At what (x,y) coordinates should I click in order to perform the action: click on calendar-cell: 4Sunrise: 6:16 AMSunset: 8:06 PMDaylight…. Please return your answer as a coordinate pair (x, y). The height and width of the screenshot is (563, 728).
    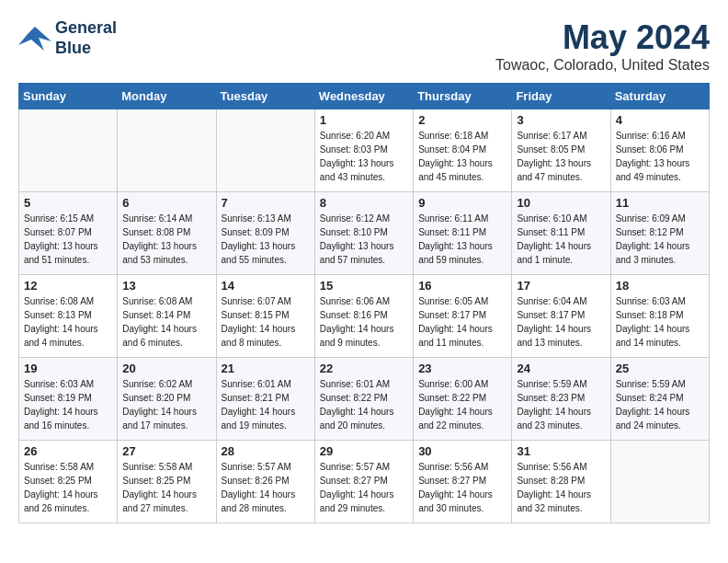
    Looking at the image, I should click on (660, 151).